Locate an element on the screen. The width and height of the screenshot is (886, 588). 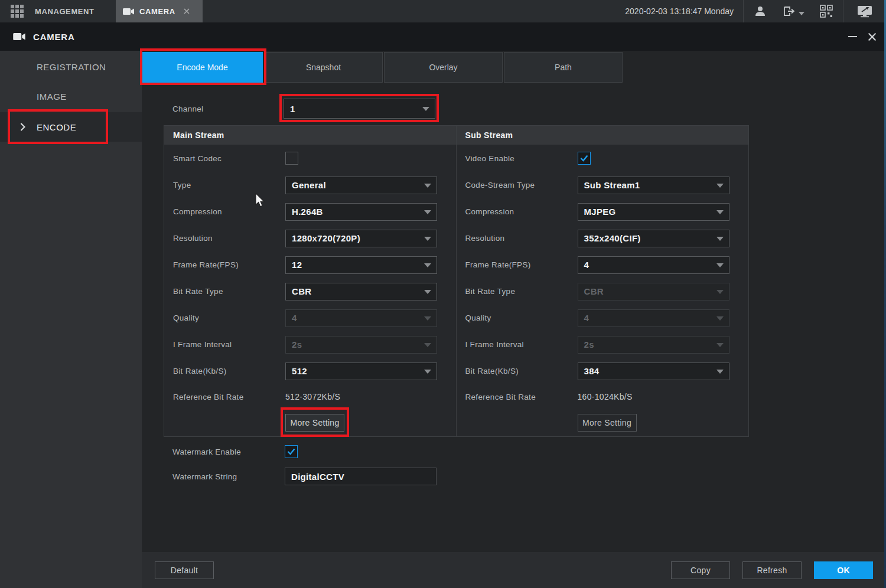
video-enable-checkbox is located at coordinates (584, 158).